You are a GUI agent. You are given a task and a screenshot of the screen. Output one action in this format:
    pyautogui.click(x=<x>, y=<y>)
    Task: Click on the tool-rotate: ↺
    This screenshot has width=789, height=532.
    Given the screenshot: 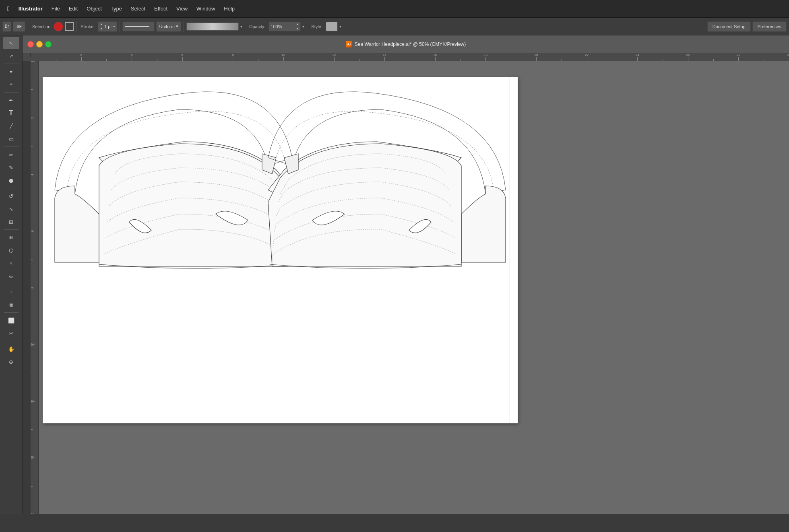 What is the action you would take?
    pyautogui.click(x=11, y=196)
    